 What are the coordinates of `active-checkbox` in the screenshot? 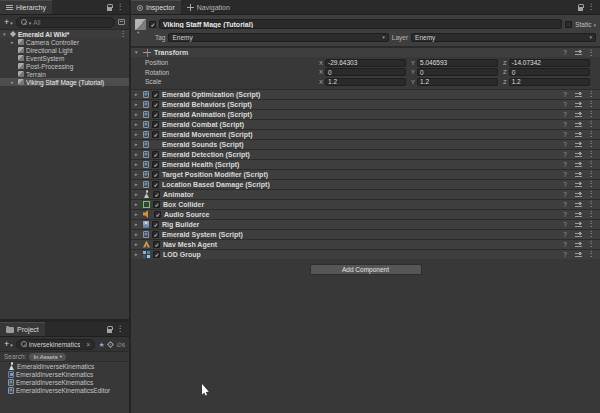 It's located at (152, 24).